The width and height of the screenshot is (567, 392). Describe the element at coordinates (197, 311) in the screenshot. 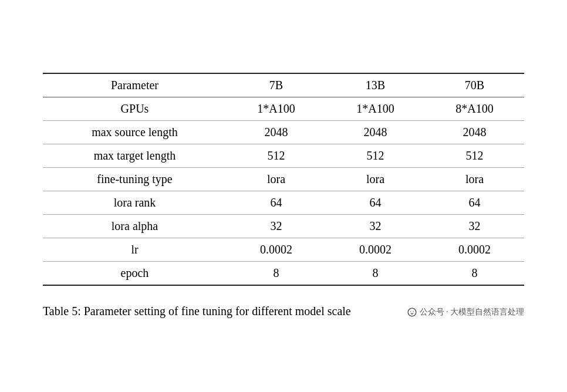

I see `table-caption: Table 5: Parameter setting of fine tunin…` at that location.